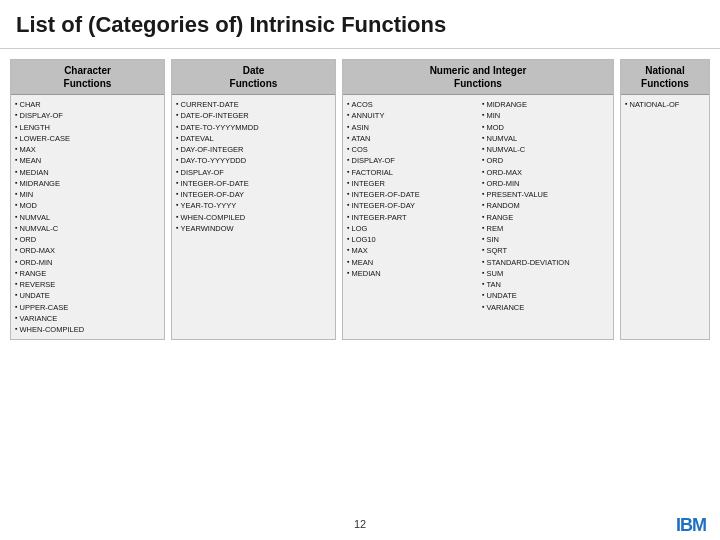 Image resolution: width=720 pixels, height=540 pixels. Describe the element at coordinates (254, 150) in the screenshot. I see `list-item: ▪DAY-OF-INTEGER` at that location.